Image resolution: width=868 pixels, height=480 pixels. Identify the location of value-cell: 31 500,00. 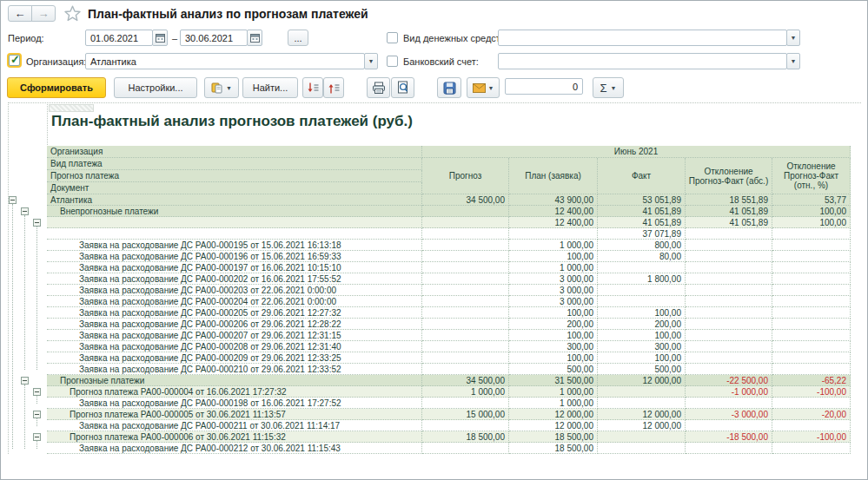
(553, 380).